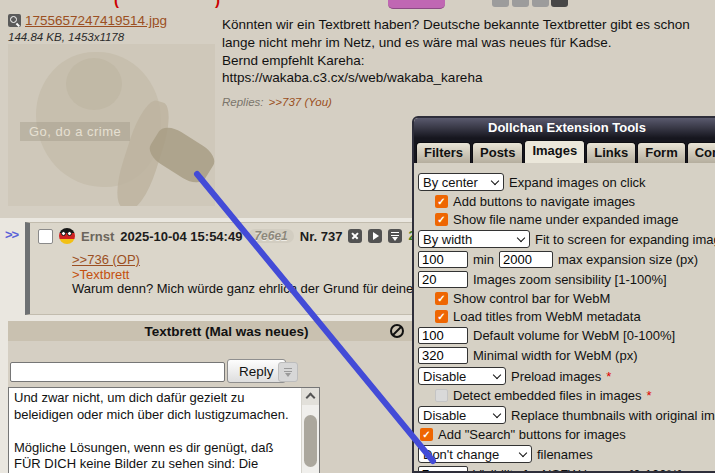 The image size is (715, 473). I want to click on tab-form: Form, so click(662, 152).